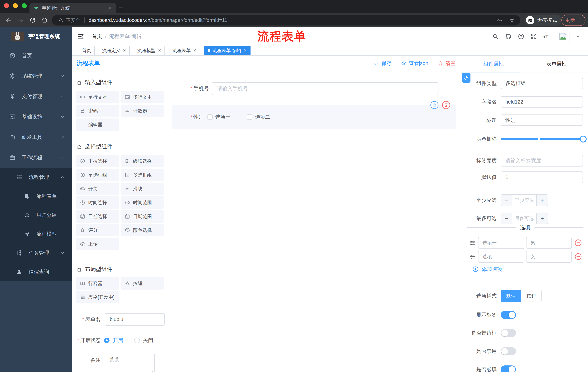 The image size is (588, 372). What do you see at coordinates (583, 139) in the screenshot?
I see `slider-handle` at bounding box center [583, 139].